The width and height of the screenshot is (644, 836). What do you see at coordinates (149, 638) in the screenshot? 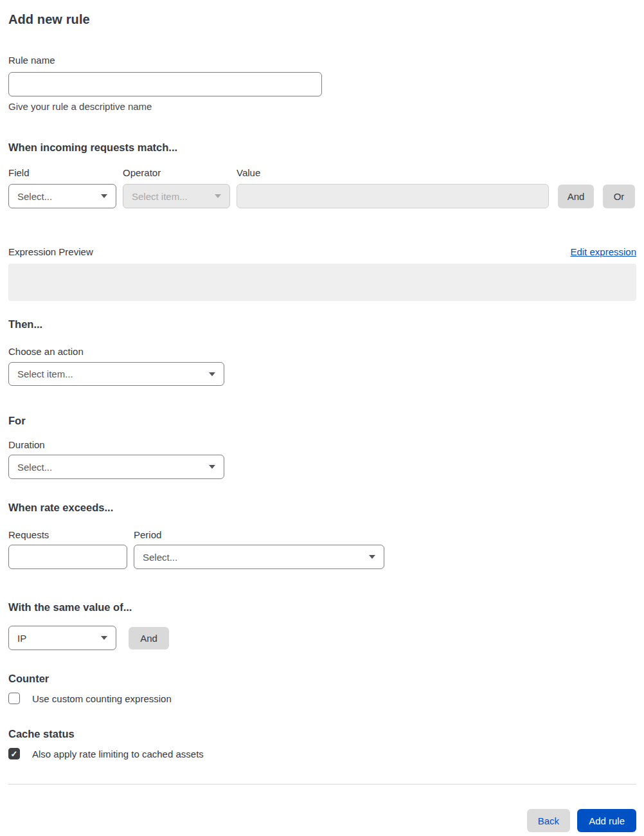
I see `same-value-and-button: And` at bounding box center [149, 638].